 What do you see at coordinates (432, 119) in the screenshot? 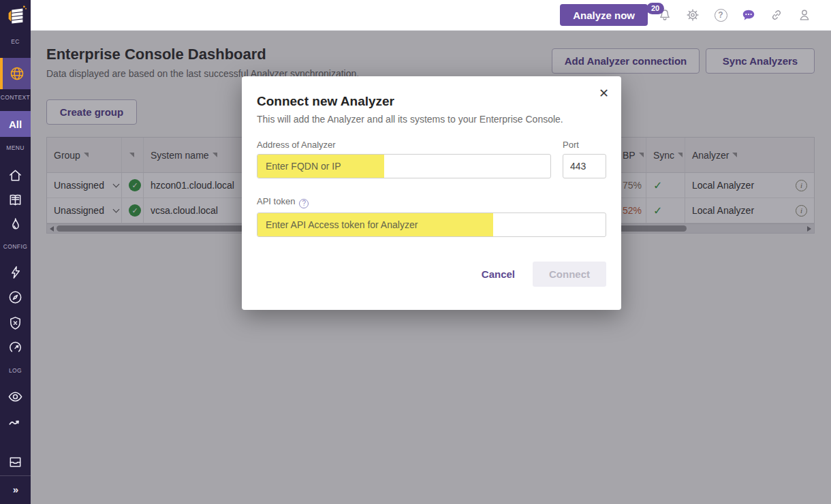
I see `modal-subtitle: This will add the Analyzer and all its s…` at bounding box center [432, 119].